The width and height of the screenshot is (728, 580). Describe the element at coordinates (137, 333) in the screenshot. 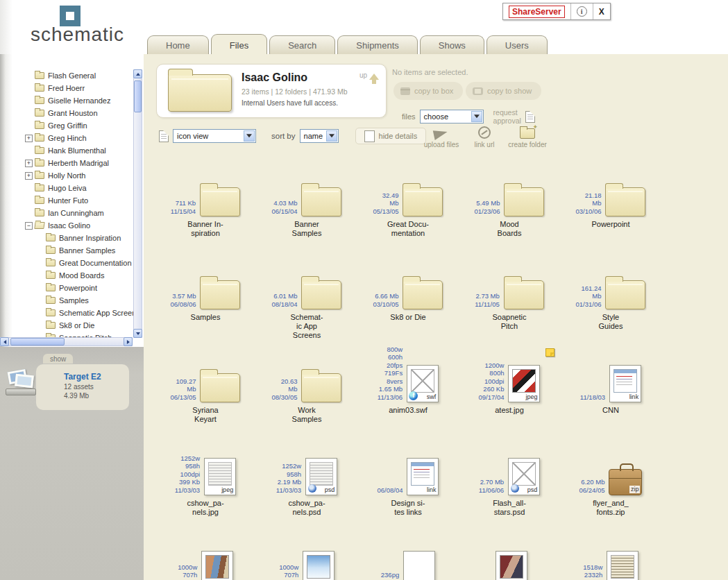

I see `scroll-down-arrow` at that location.